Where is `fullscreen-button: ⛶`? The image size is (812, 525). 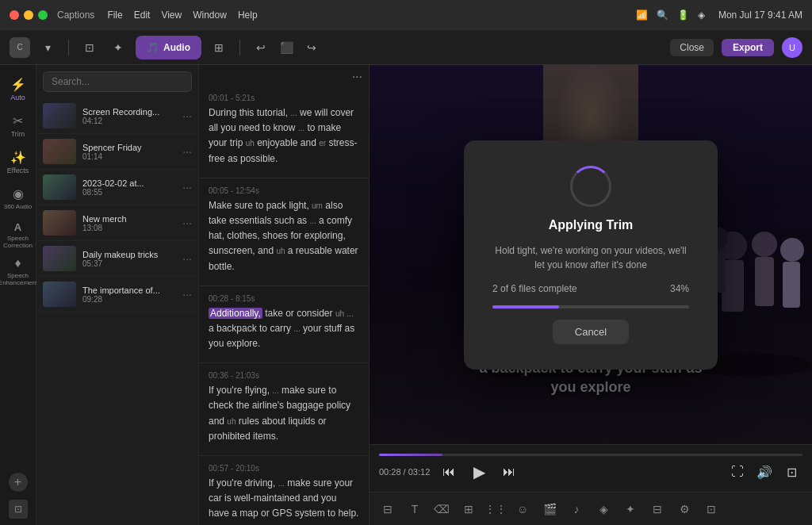
fullscreen-button: ⛶ is located at coordinates (737, 472).